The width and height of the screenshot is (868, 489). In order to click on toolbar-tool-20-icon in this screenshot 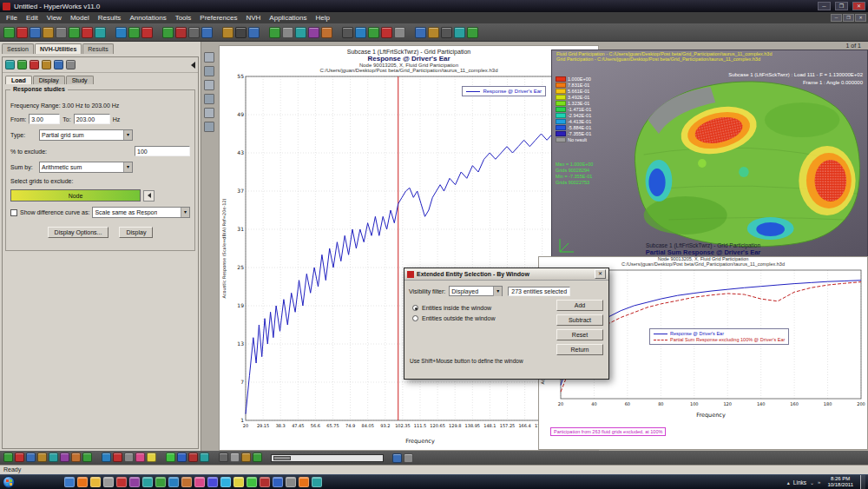, I will do `click(241, 33)`.